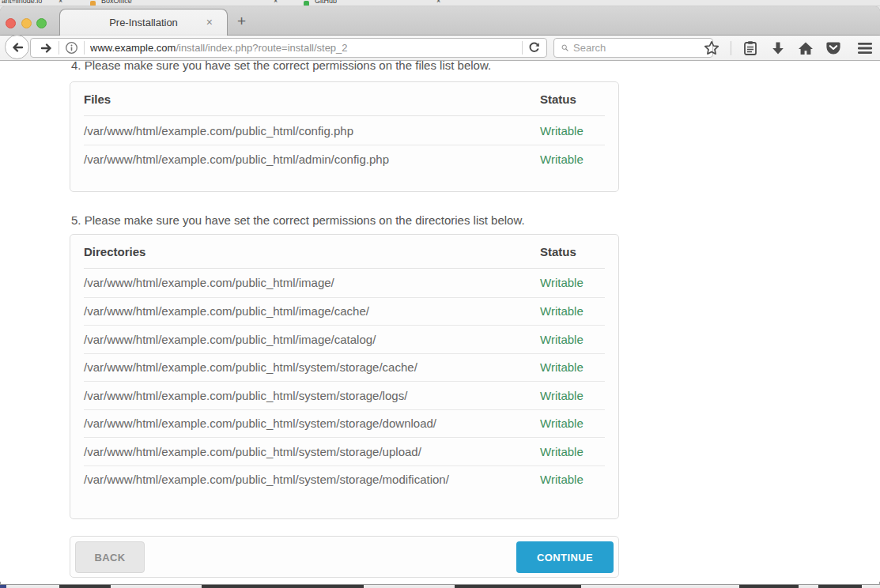 This screenshot has height=588, width=880. What do you see at coordinates (565, 557) in the screenshot?
I see `continue-button: CONTINUE` at bounding box center [565, 557].